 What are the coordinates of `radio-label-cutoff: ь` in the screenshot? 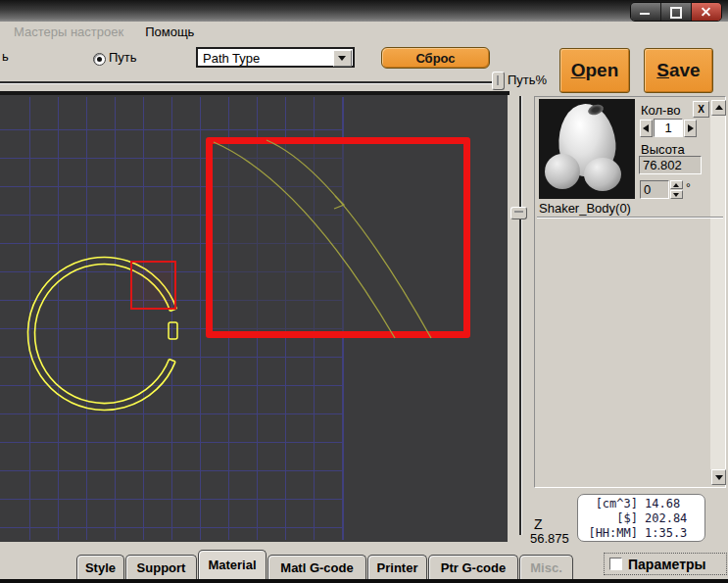 It's located at (6, 57).